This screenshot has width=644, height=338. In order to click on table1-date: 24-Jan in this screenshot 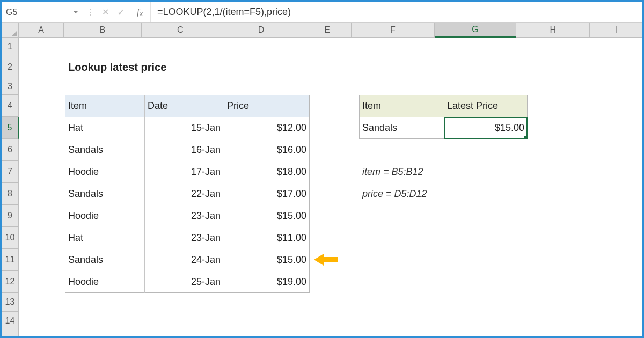, I will do `click(184, 260)`.